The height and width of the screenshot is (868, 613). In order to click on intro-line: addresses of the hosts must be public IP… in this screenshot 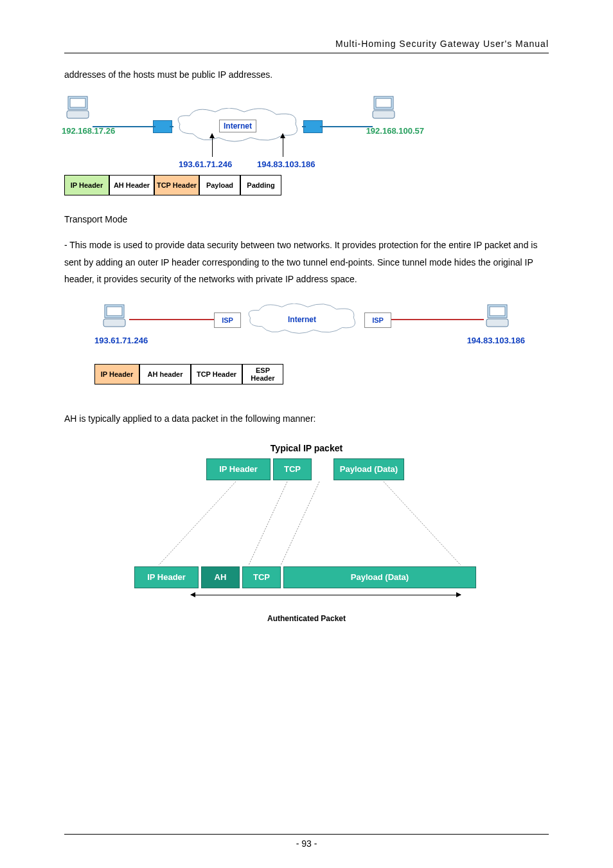, I will do `click(306, 75)`.